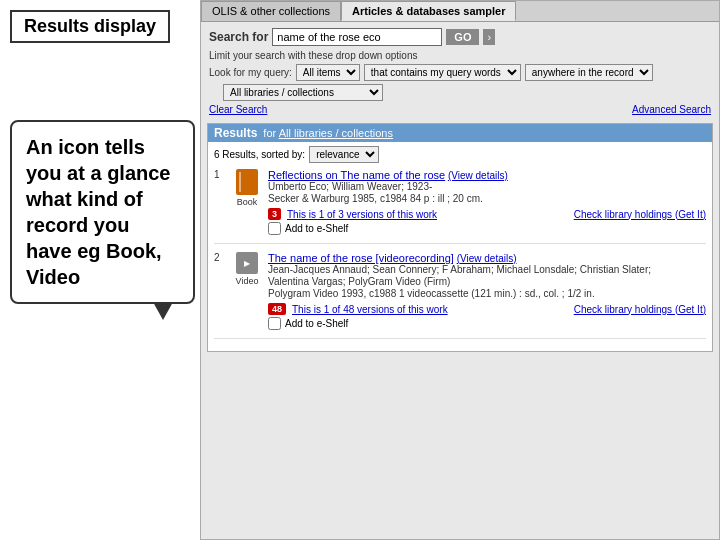 This screenshot has width=720, height=540. What do you see at coordinates (357, 37) in the screenshot?
I see `search-input` at bounding box center [357, 37].